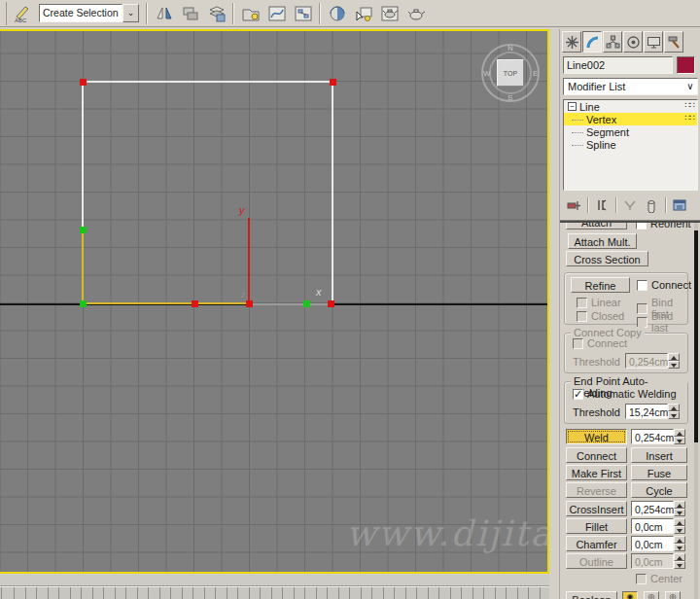 This screenshot has width=700, height=599. I want to click on remove-modifier-icon, so click(651, 205).